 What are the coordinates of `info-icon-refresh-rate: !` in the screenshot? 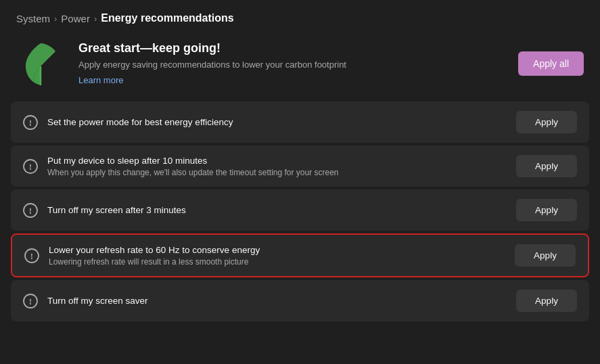 It's located at (32, 256).